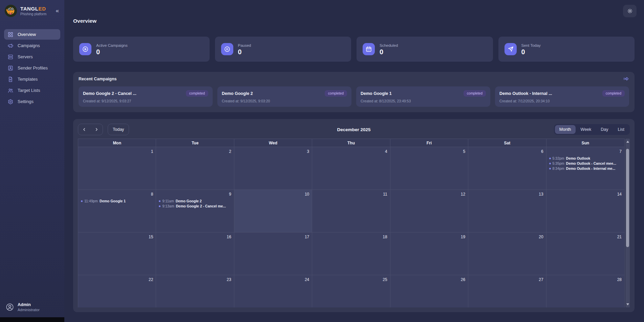 The image size is (644, 322). I want to click on day-cell-28: 28, so click(585, 291).